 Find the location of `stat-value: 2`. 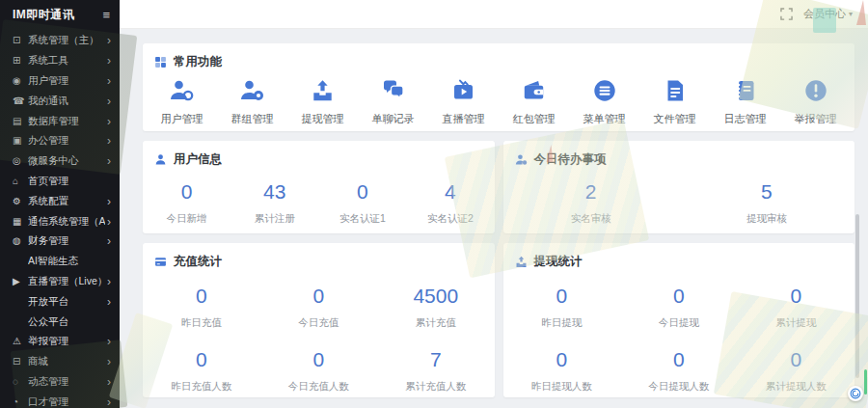

stat-value: 2 is located at coordinates (591, 191).